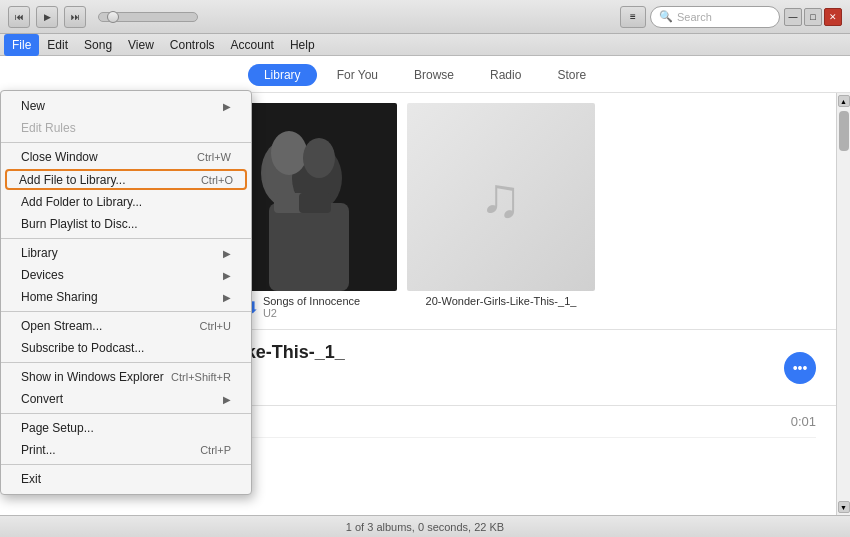  Describe the element at coordinates (666, 16) in the screenshot. I see `search-icon: 🔍` at that location.